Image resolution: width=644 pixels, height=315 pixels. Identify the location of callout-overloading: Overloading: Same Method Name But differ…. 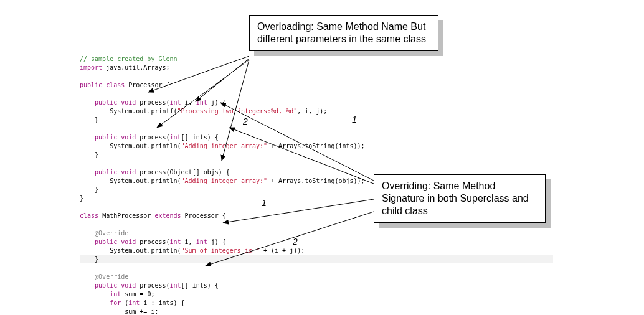
(344, 33).